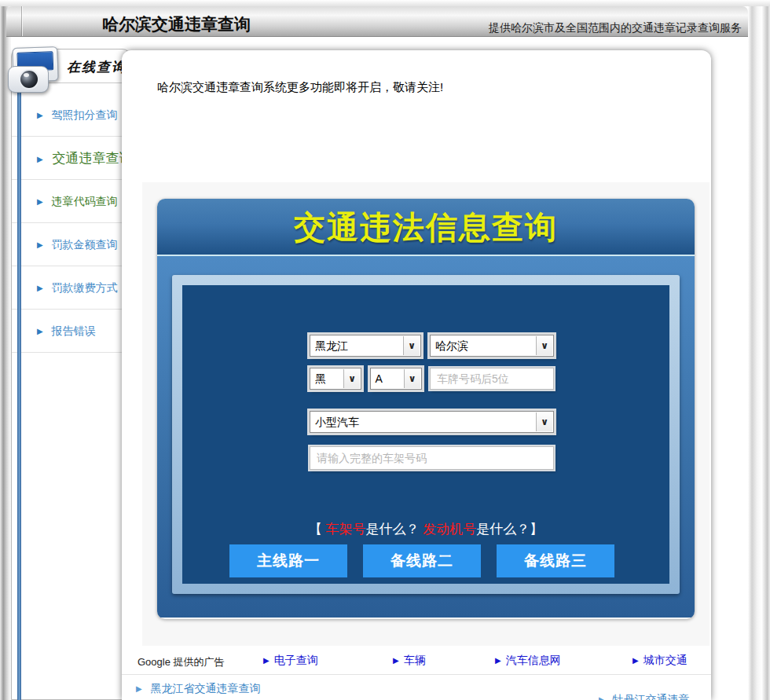  I want to click on query-panel-title: 交通违法信息查询, so click(426, 227).